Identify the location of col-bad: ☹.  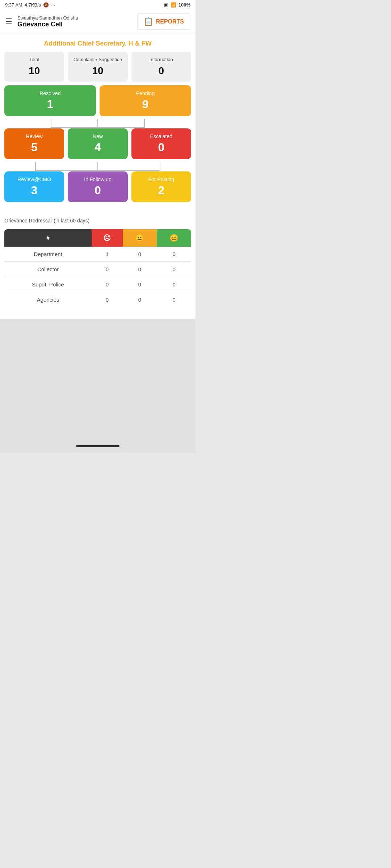
(107, 238).